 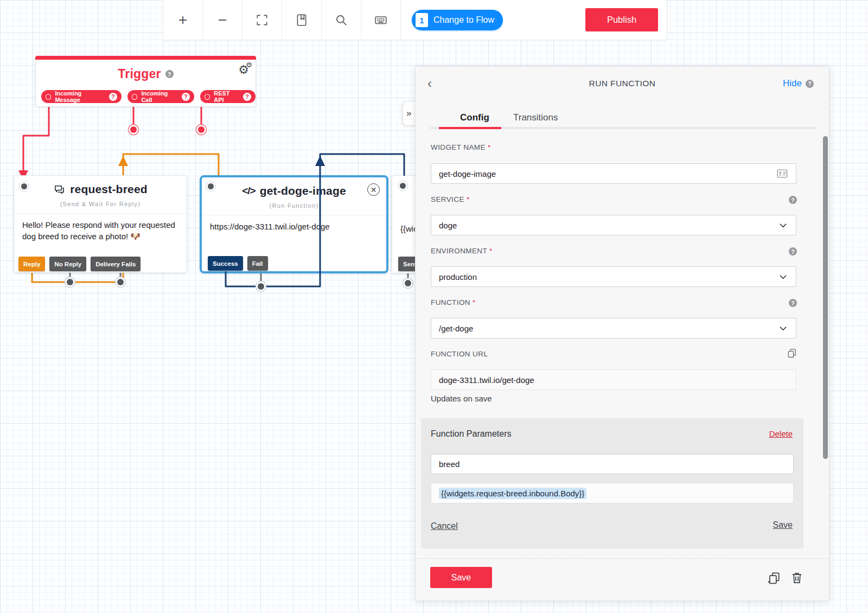 I want to click on change-to-flow-label: Change to Flow, so click(x=464, y=20).